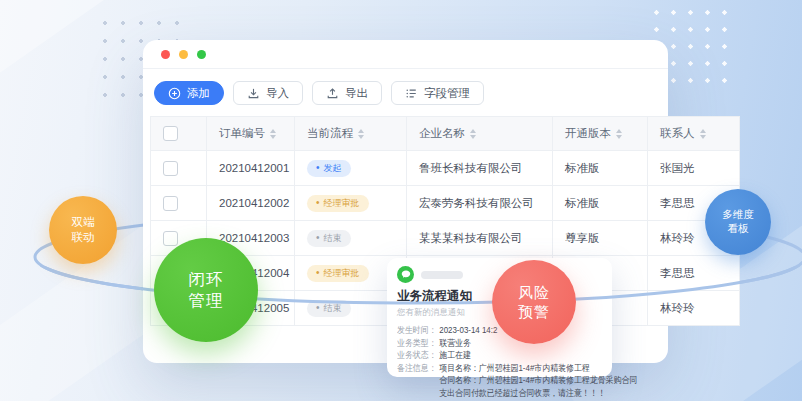 Image resolution: width=802 pixels, height=401 pixels. What do you see at coordinates (455, 344) in the screenshot?
I see `business-type-value: 联营业务` at bounding box center [455, 344].